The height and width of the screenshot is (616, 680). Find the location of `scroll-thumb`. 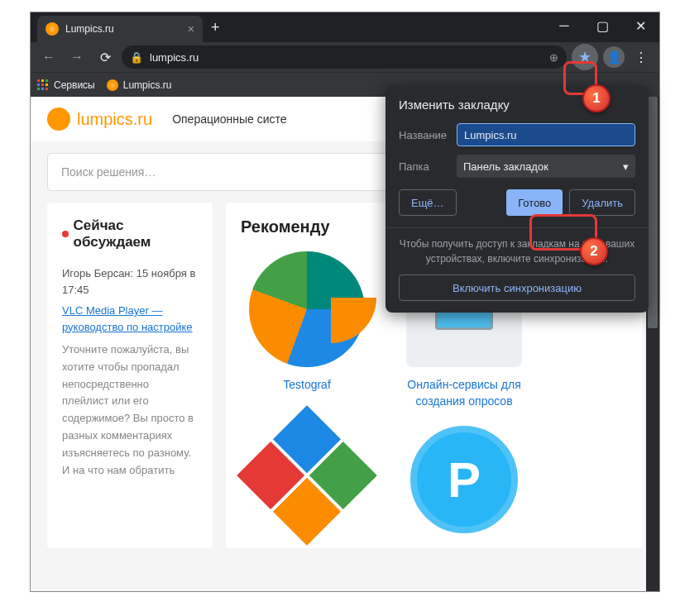

scroll-thumb is located at coordinates (653, 212).